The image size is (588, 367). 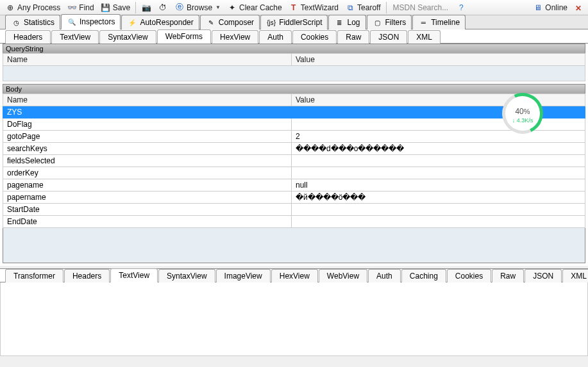 What do you see at coordinates (147, 113) in the screenshot?
I see `cell-name: ZYS` at bounding box center [147, 113].